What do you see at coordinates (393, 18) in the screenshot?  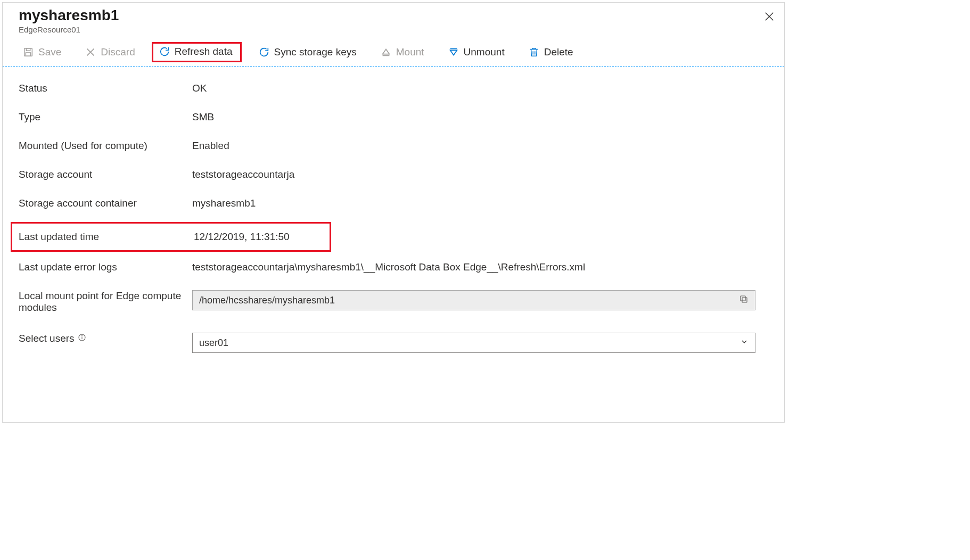 I see `panel-header: mysharesmb1 EdgeResource01` at bounding box center [393, 18].